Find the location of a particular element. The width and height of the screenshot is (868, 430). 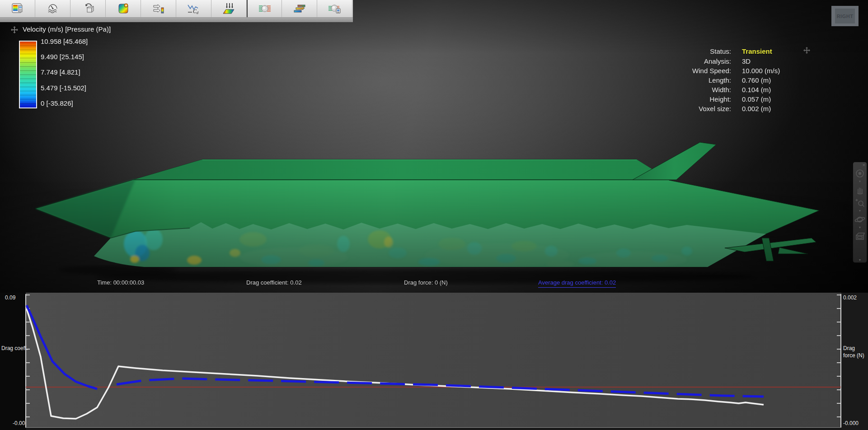

status-label: Wind Speed: is located at coordinates (702, 70).